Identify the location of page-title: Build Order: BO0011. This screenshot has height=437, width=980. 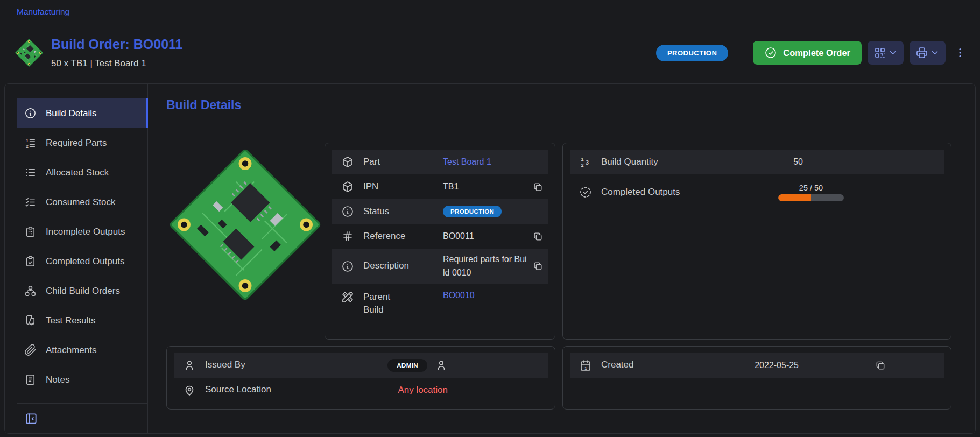
(117, 44).